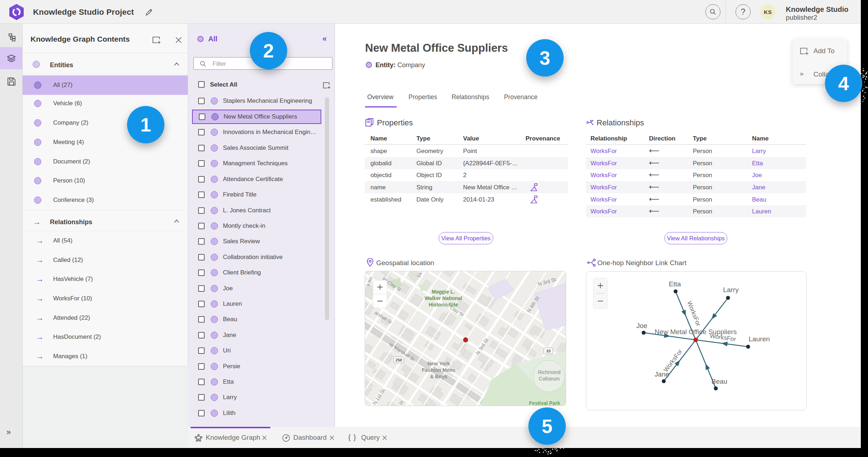  I want to click on svg-text: Historic Site, so click(443, 305).